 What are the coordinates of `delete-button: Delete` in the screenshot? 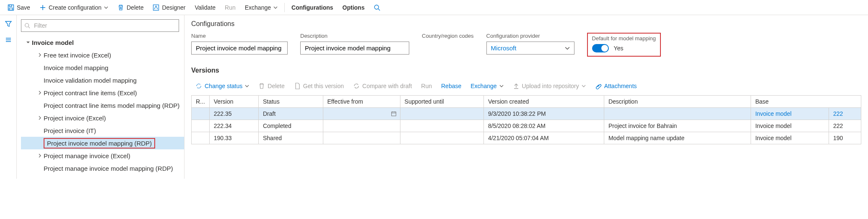 It's located at (130, 8).